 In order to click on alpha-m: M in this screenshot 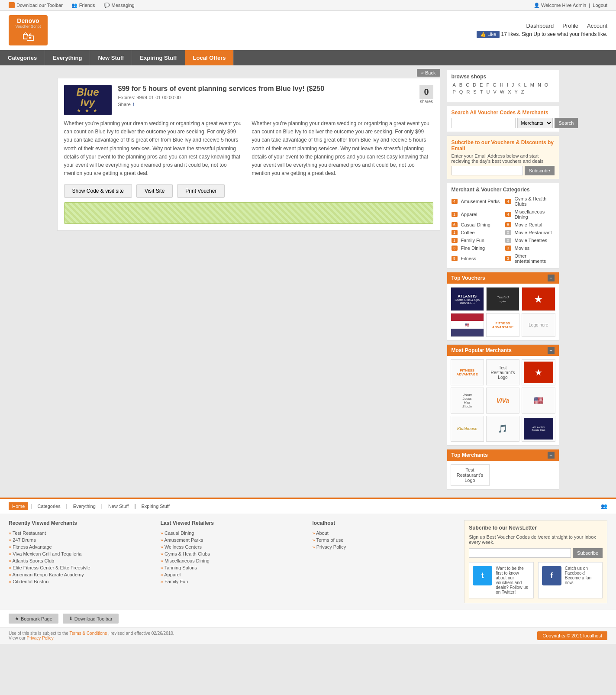, I will do `click(532, 85)`.